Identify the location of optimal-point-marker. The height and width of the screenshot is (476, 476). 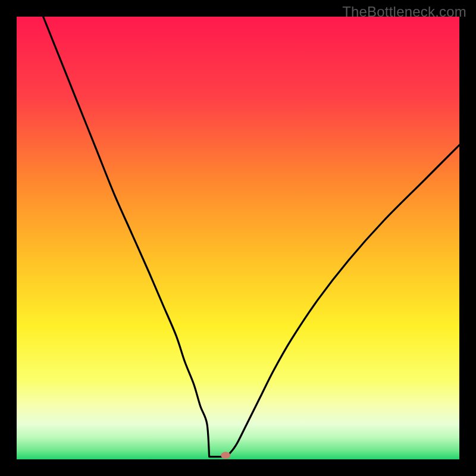
(226, 455).